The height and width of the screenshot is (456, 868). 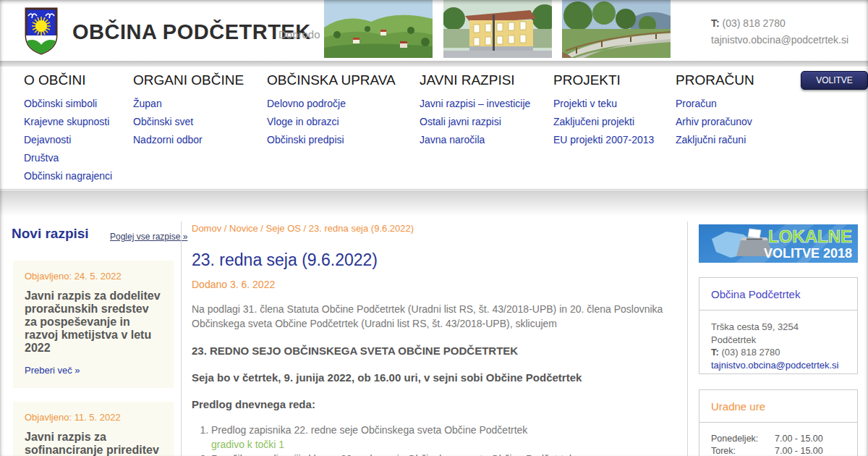 I want to click on office-hours-body: Ponedeljek: 7.00 - 15.00 Torek: 7.00 - 1…, so click(x=778, y=439).